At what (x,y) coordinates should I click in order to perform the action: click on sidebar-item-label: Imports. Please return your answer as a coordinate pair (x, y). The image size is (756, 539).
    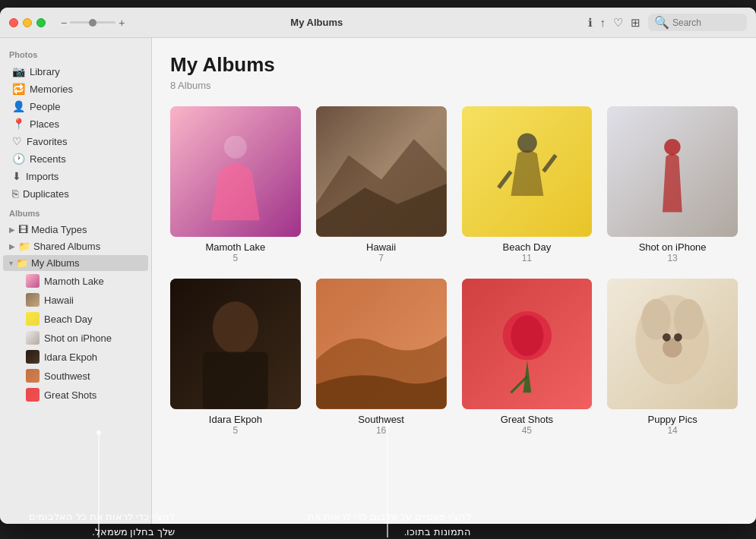
    Looking at the image, I should click on (82, 176).